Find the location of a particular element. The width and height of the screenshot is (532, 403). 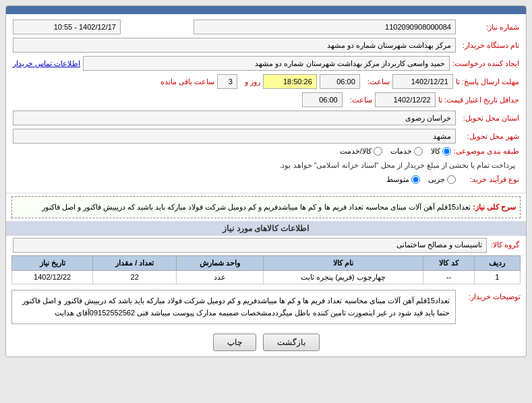

cell-vahed: عدد is located at coordinates (220, 277).